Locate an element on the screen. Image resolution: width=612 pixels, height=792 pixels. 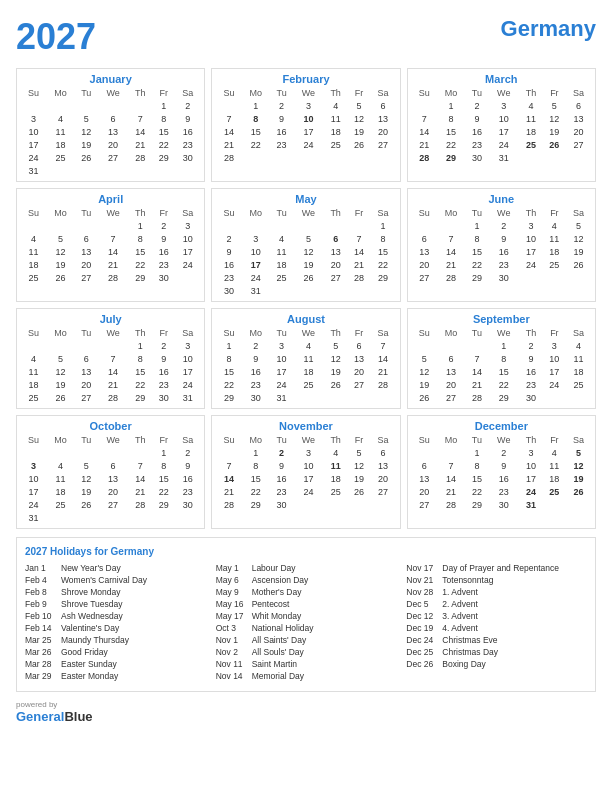
holiday-name: Women's Carnival Day is located at coordinates (104, 580).